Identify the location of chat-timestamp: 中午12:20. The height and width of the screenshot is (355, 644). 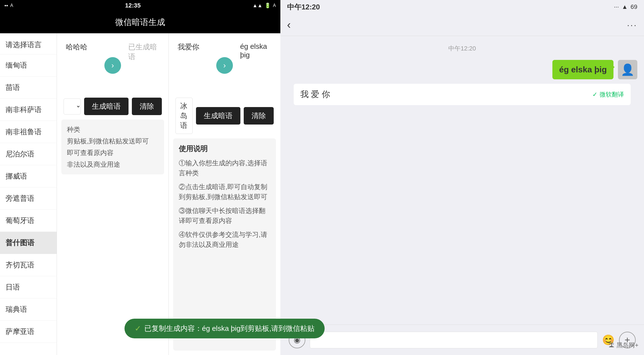
(462, 49).